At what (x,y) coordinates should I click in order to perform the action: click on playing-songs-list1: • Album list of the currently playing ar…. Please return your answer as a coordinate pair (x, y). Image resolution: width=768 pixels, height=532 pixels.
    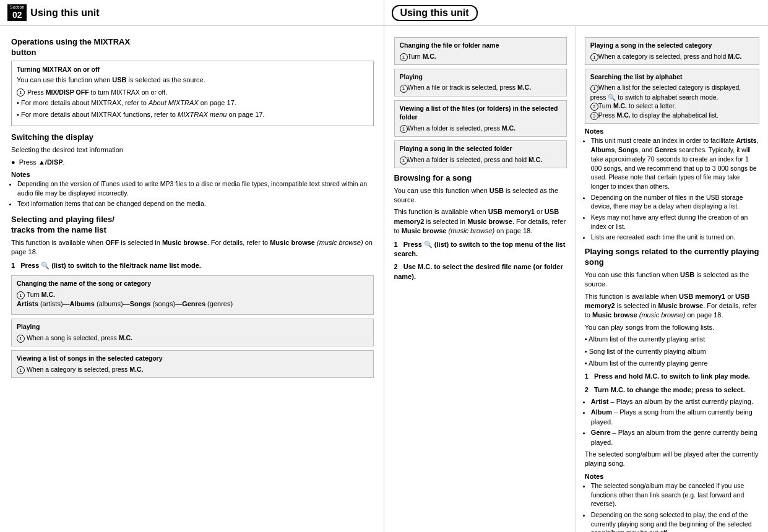
    Looking at the image, I should click on (672, 339).